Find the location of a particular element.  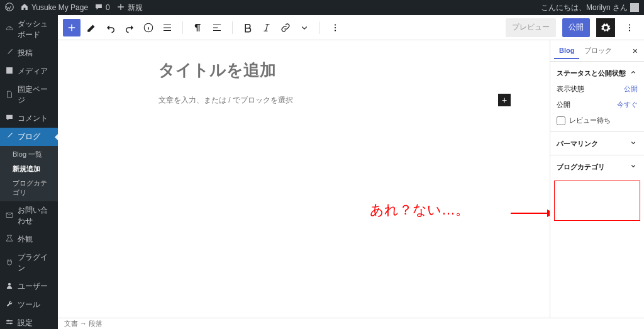

redo-button is located at coordinates (130, 28).